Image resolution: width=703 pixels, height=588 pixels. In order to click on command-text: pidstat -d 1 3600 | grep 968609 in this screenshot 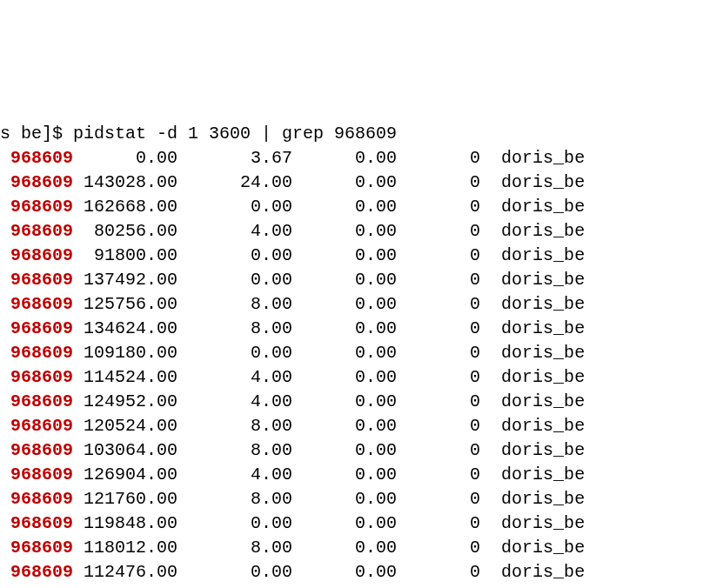, I will do `click(235, 134)`.